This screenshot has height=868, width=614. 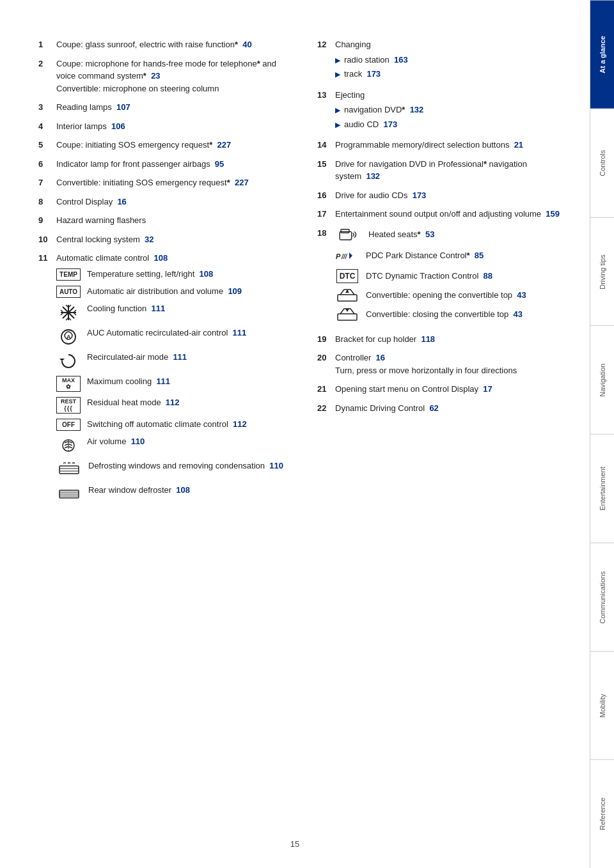 What do you see at coordinates (174, 424) in the screenshot?
I see `climate-row: OFF Switching off automatic climate cont…` at bounding box center [174, 424].